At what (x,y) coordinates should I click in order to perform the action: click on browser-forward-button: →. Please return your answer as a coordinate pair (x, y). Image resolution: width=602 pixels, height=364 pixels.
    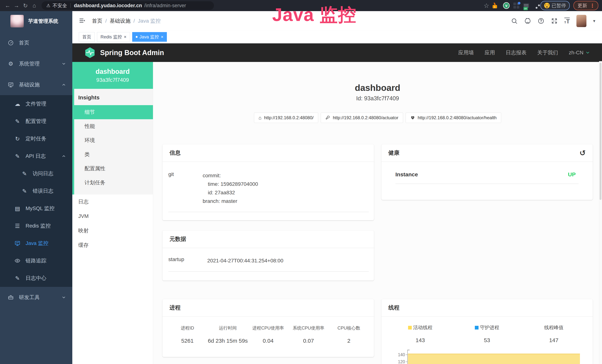
    Looking at the image, I should click on (17, 6).